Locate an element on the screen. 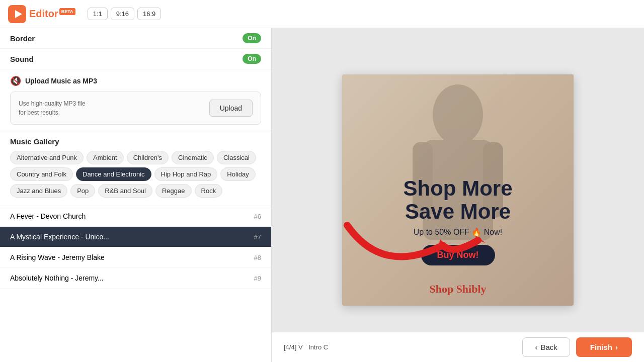 This screenshot has width=644, height=362. ad-text-overlay: Shop MoreSave More Up to 50% OFF 🔥 Now! … is located at coordinates (458, 221).